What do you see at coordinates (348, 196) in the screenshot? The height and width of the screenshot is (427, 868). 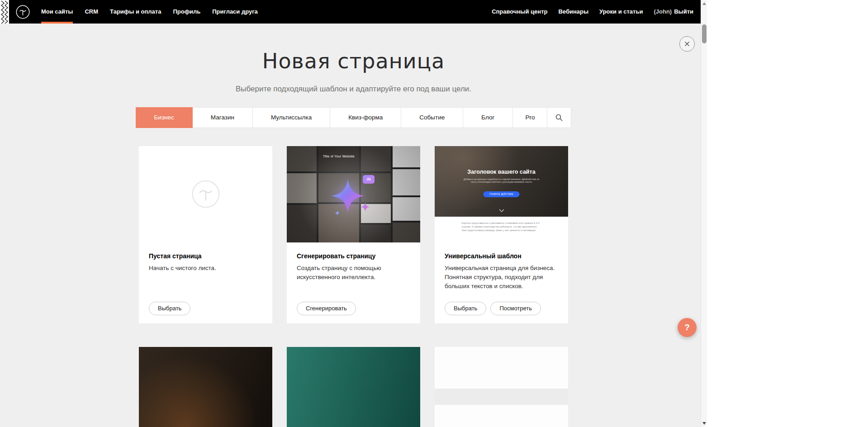 I see `ai-sparkle-icon` at bounding box center [348, 196].